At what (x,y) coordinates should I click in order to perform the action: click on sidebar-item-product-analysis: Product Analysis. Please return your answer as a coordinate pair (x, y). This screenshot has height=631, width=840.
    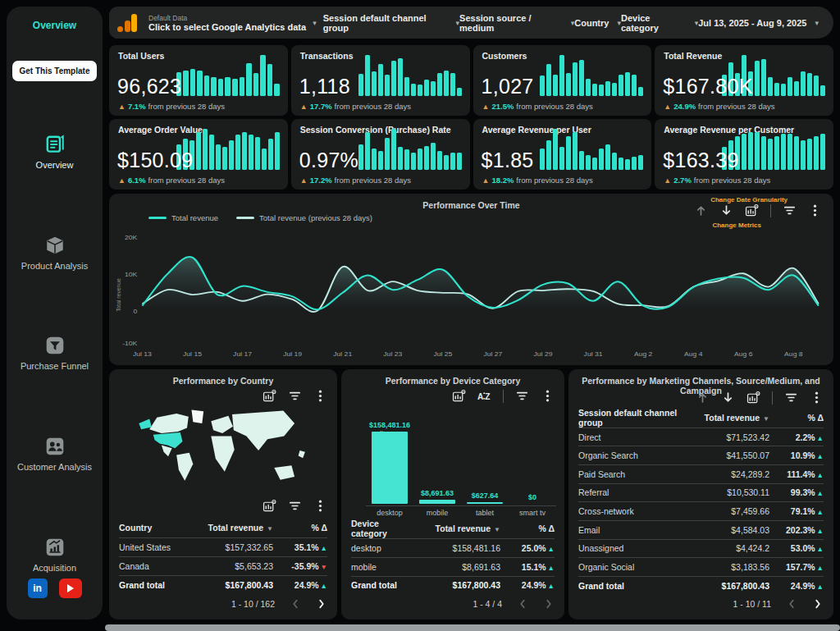
    Looking at the image, I should click on (54, 253).